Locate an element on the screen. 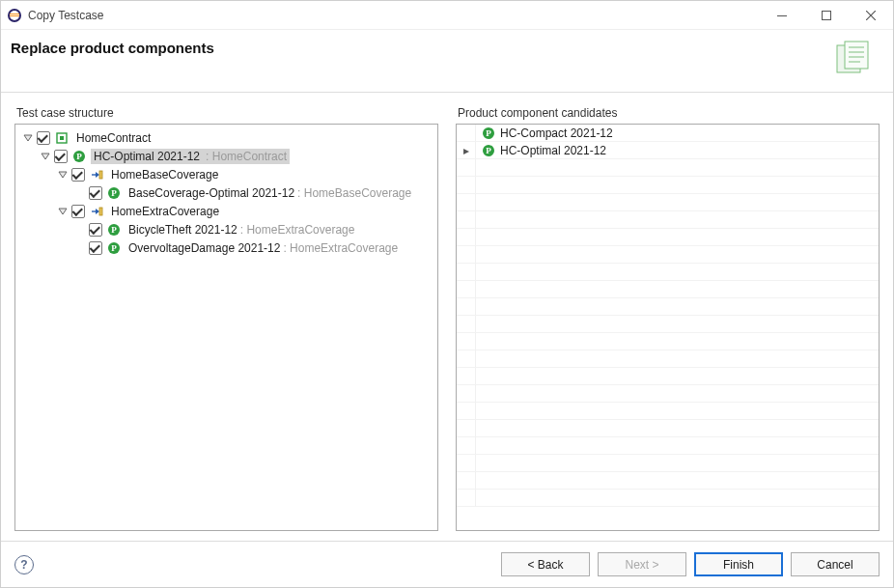 This screenshot has width=894, height=588. tree-item-label: BaseCoverage-Optimal 2021-12 is located at coordinates (211, 193).